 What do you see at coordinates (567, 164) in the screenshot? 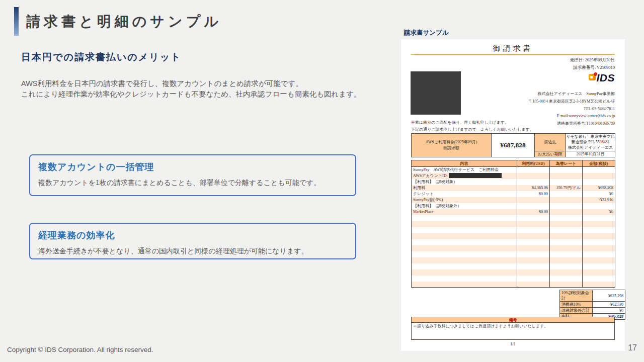
I see `header-exchange-rate: 為替レート` at bounding box center [567, 164].